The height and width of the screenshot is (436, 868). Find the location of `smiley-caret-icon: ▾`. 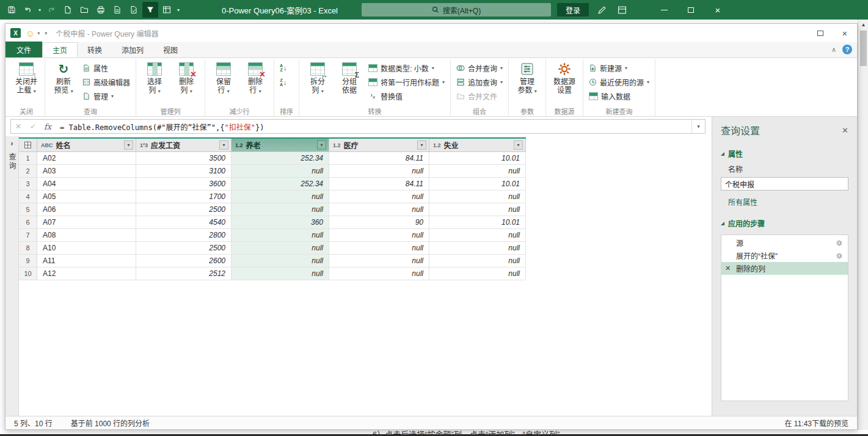

smiley-caret-icon: ▾ is located at coordinates (38, 33).